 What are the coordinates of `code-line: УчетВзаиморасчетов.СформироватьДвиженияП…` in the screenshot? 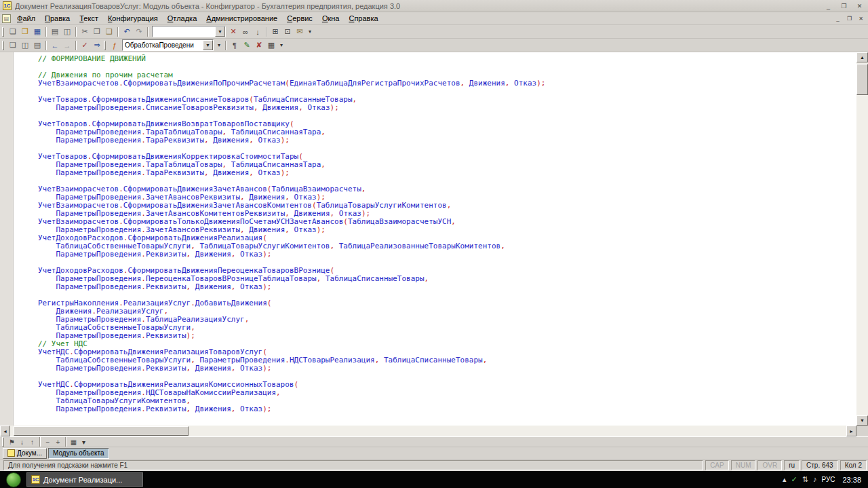 It's located at (448, 83).